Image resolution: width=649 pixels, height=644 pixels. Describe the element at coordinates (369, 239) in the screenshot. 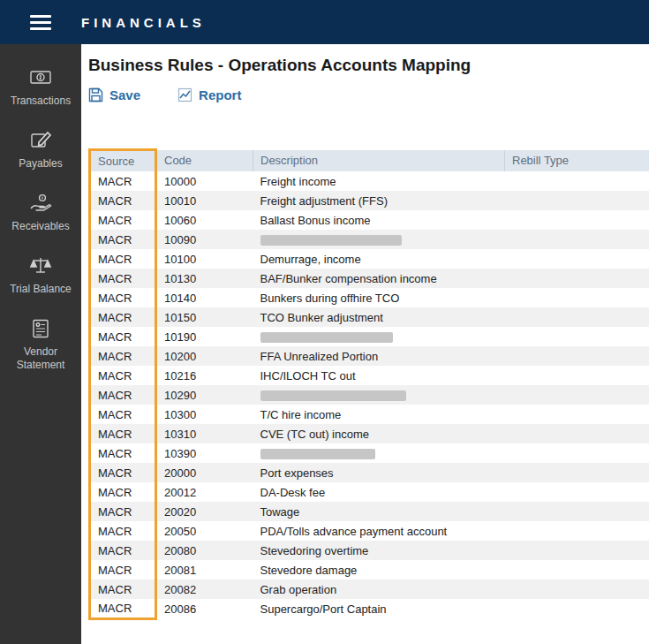

I see `table-row: MACR 10090` at that location.